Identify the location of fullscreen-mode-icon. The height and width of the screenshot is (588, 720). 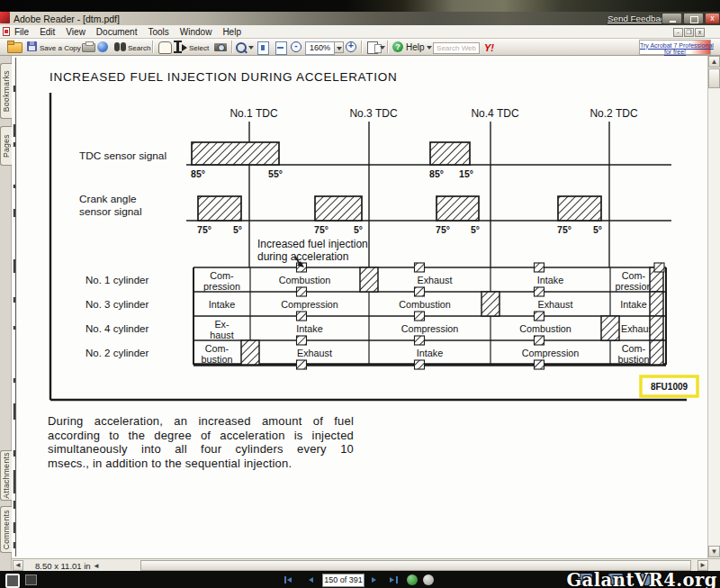
(31, 580).